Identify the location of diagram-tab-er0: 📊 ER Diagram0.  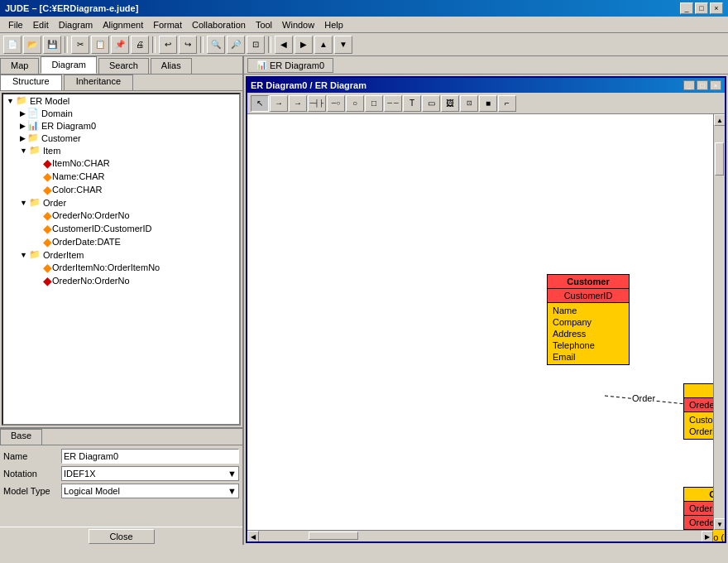
(290, 65).